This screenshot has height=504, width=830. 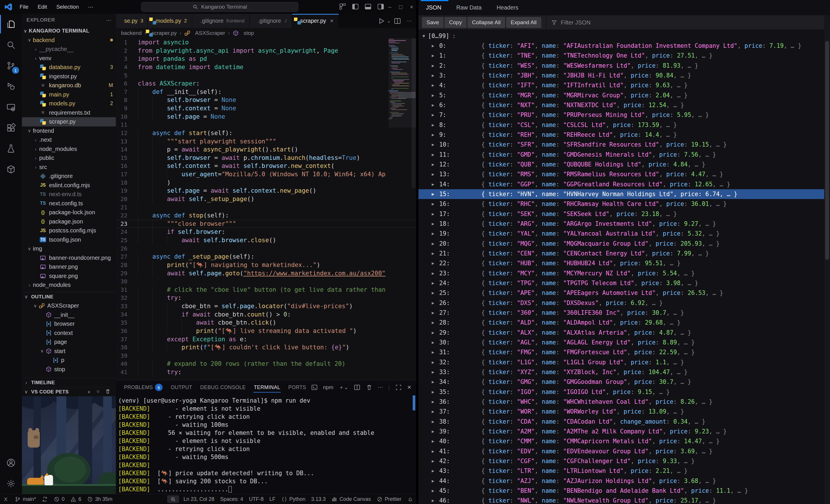 What do you see at coordinates (266, 372) in the screenshot?
I see `code-line: 41try:` at bounding box center [266, 372].